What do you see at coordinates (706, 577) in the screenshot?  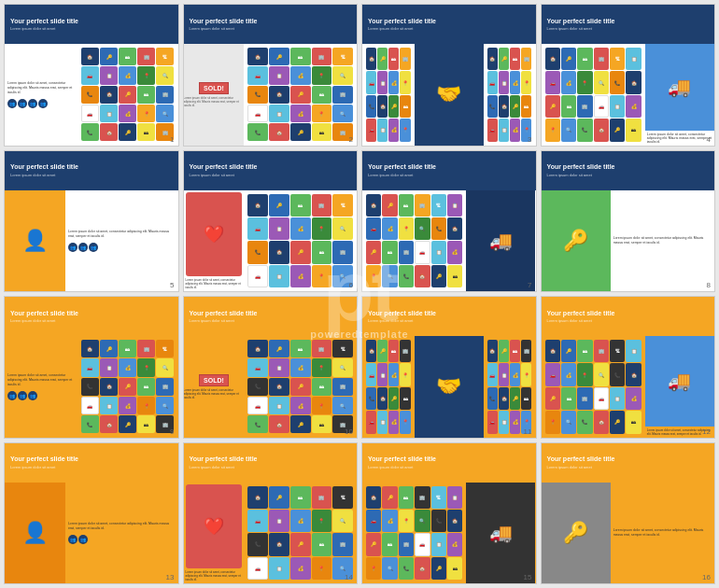 I see `slide-16-number: 16` at bounding box center [706, 577].